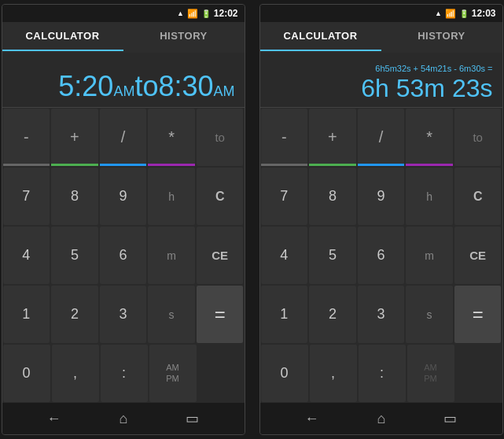 The width and height of the screenshot is (504, 439). What do you see at coordinates (86, 87) in the screenshot?
I see `result-time-start: 5:20` at bounding box center [86, 87].